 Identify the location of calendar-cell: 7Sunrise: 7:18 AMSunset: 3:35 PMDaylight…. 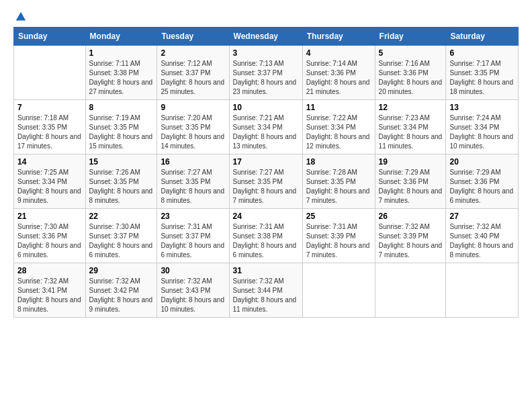
(50, 128).